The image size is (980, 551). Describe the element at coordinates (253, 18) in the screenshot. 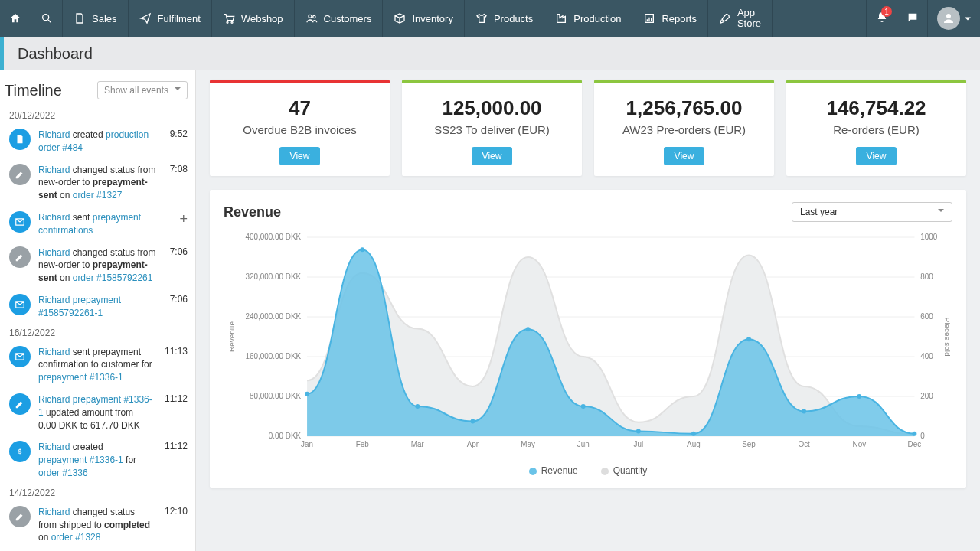

I see `nav-webshop: Webshop` at that location.